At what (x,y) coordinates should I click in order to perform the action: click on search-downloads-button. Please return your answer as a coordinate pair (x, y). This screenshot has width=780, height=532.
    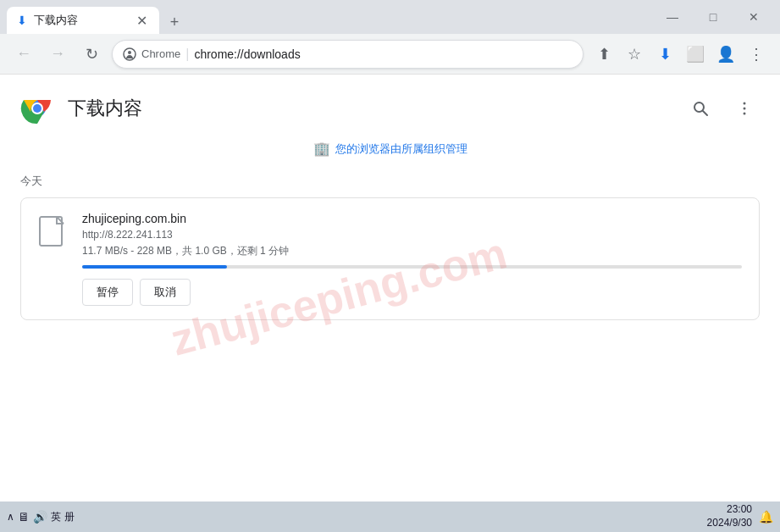
    Looking at the image, I should click on (700, 108).